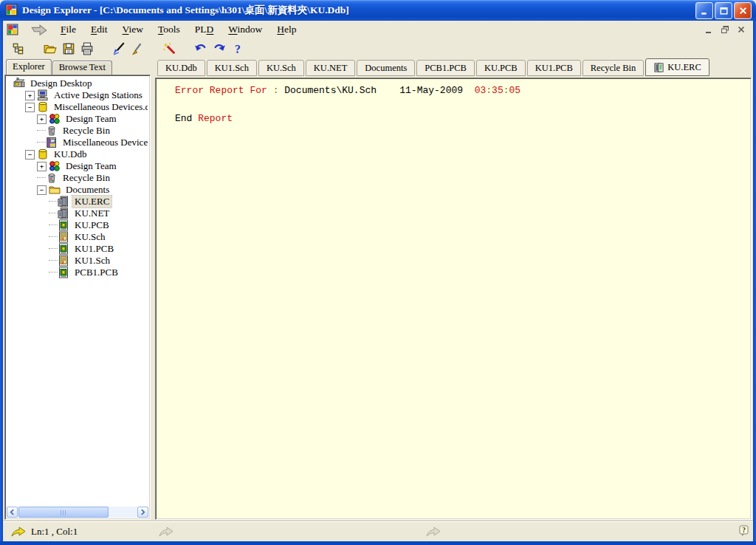 The height and width of the screenshot is (545, 756). I want to click on minimize-button, so click(704, 10).